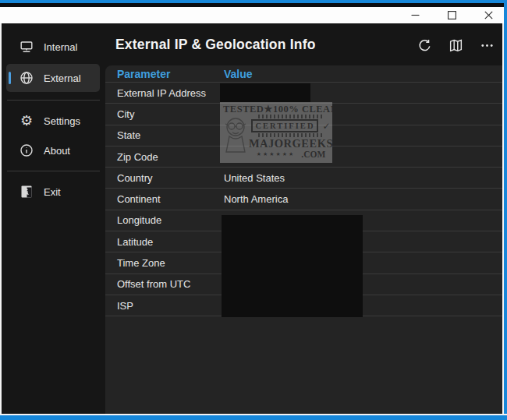  What do you see at coordinates (53, 121) in the screenshot?
I see `sidebar-item-settings: ⚙ Settings` at bounding box center [53, 121].